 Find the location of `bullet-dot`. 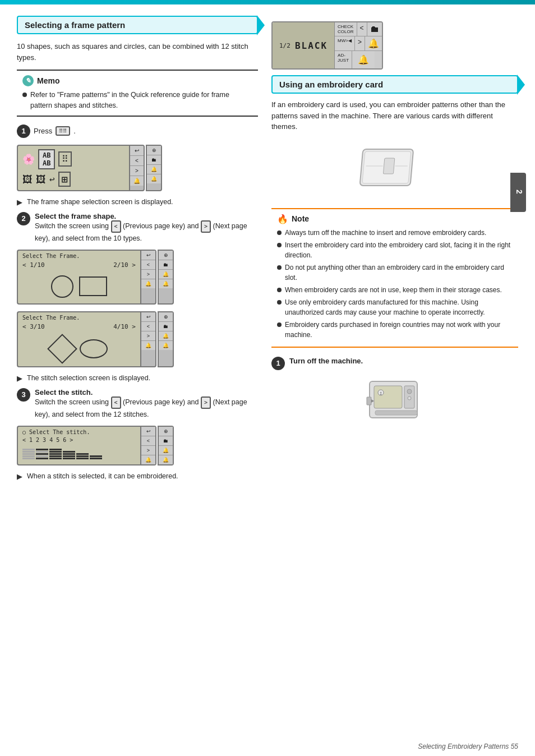

bullet-dot is located at coordinates (25, 95).